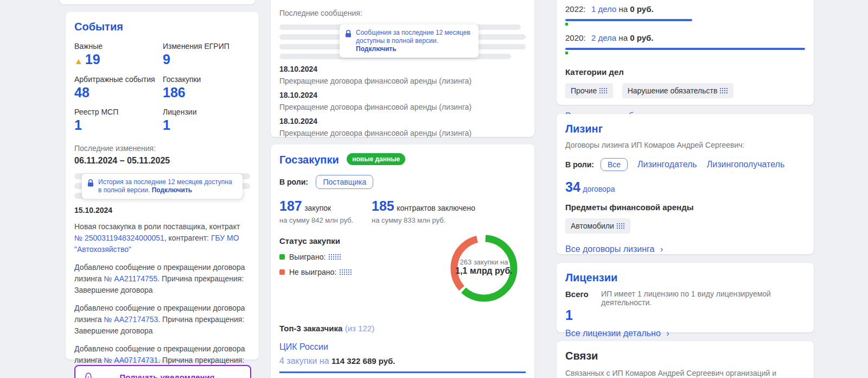 The height and width of the screenshot is (378, 868). Describe the element at coordinates (685, 226) in the screenshot. I see `subject-tags: Автомобили` at that location.